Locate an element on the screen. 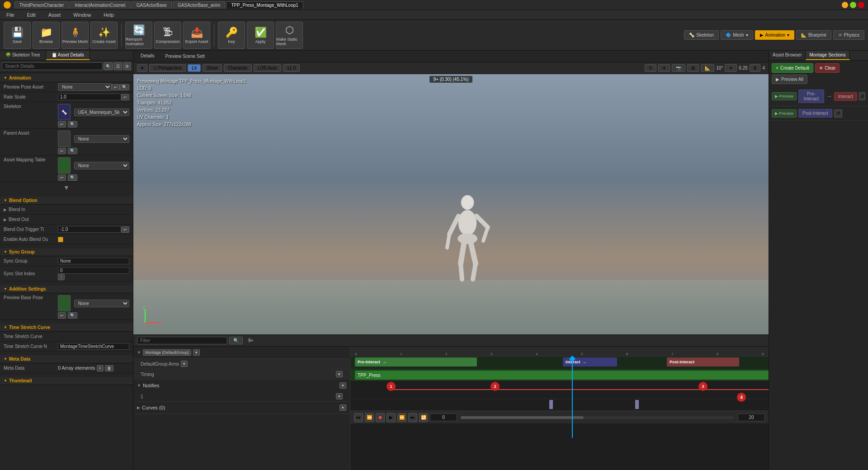  pre-interact-block: Pre-Interact → is located at coordinates (416, 362).